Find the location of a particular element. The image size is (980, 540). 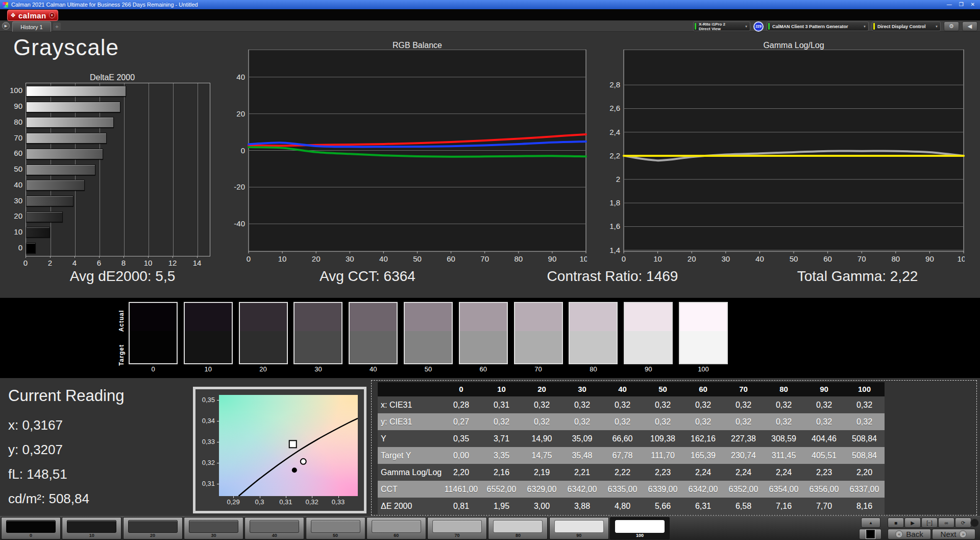

calman-menu-button: ❖ calman ▼ is located at coordinates (33, 15).